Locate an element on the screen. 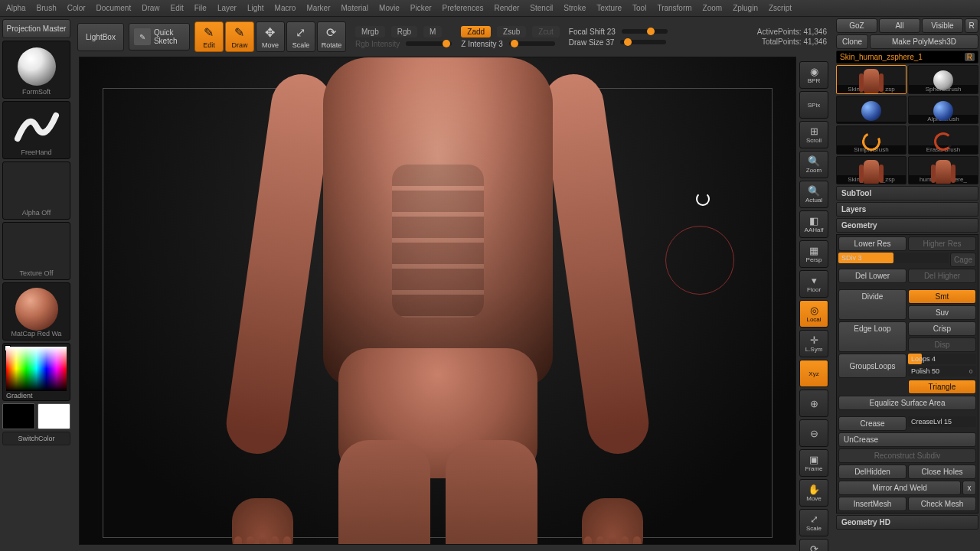 The width and height of the screenshot is (980, 551). switch-color-button: SwitchColor is located at coordinates (37, 439).